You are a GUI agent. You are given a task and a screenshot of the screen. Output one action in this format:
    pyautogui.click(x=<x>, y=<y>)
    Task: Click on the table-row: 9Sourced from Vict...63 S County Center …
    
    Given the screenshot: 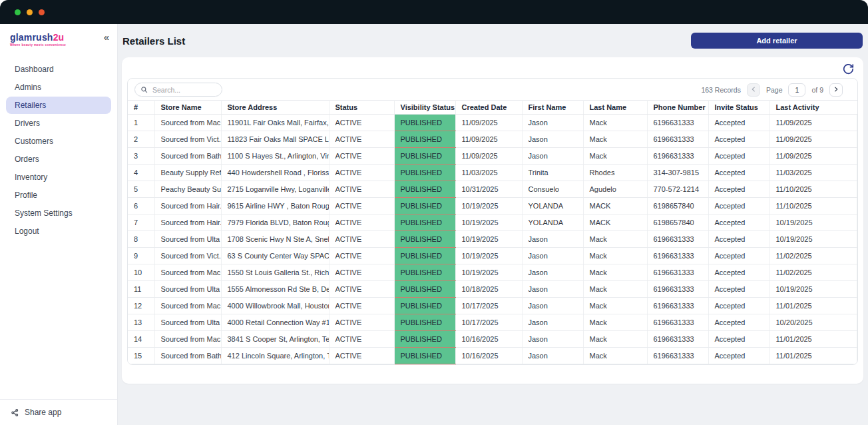 What is the action you would take?
    pyautogui.click(x=493, y=256)
    